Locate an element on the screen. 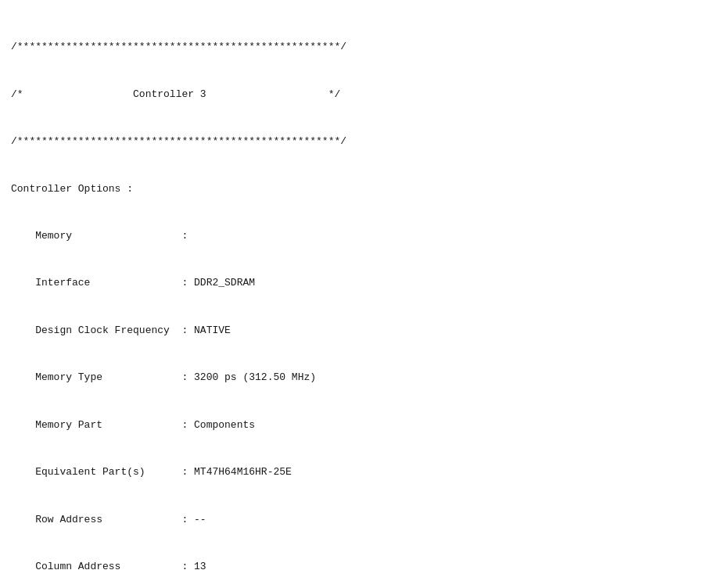  column-address-value: 13 is located at coordinates (200, 566).